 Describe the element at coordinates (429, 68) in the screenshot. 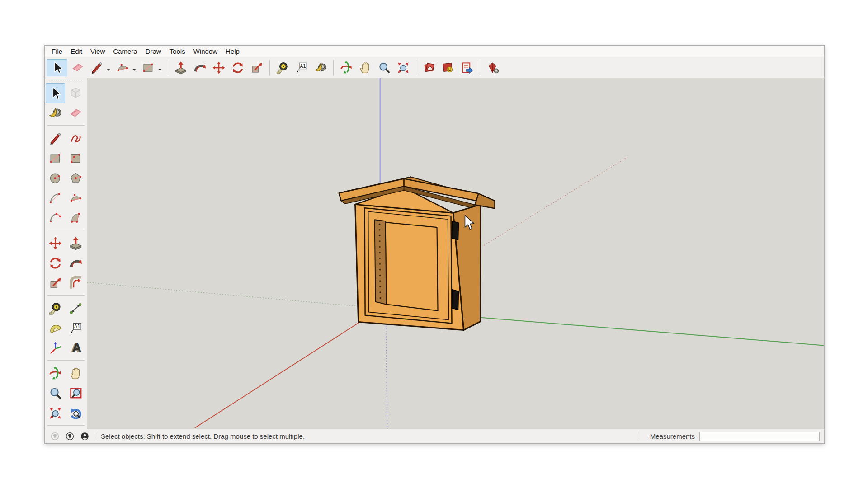

I see `3d-warehouse-icon` at that location.